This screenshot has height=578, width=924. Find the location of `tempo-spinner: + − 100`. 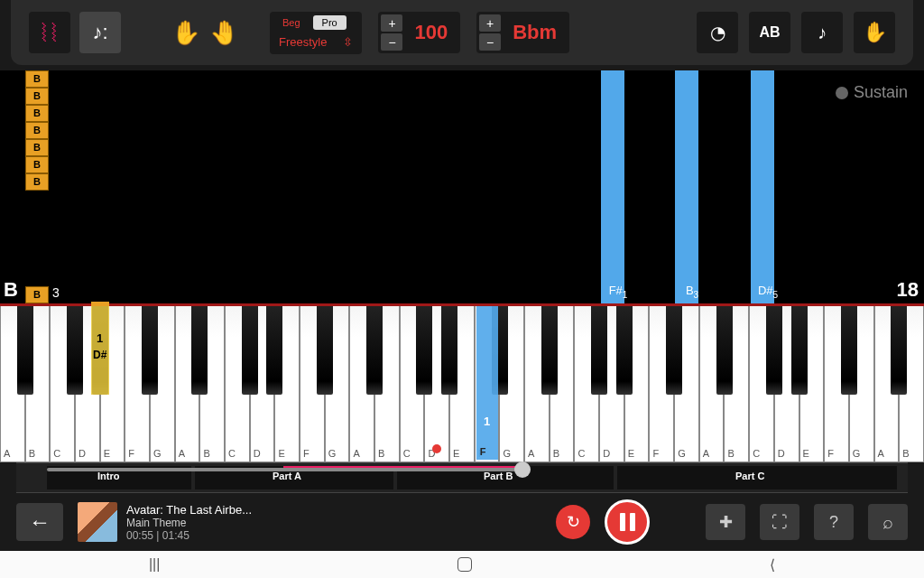

tempo-spinner: + − 100 is located at coordinates (419, 33).